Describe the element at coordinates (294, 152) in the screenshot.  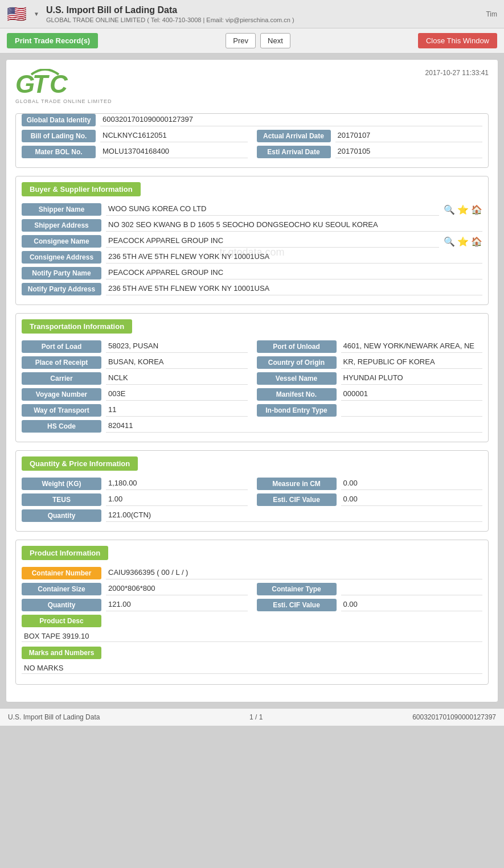
I see `esti-arrival-label: Esti Arrival Date` at that location.